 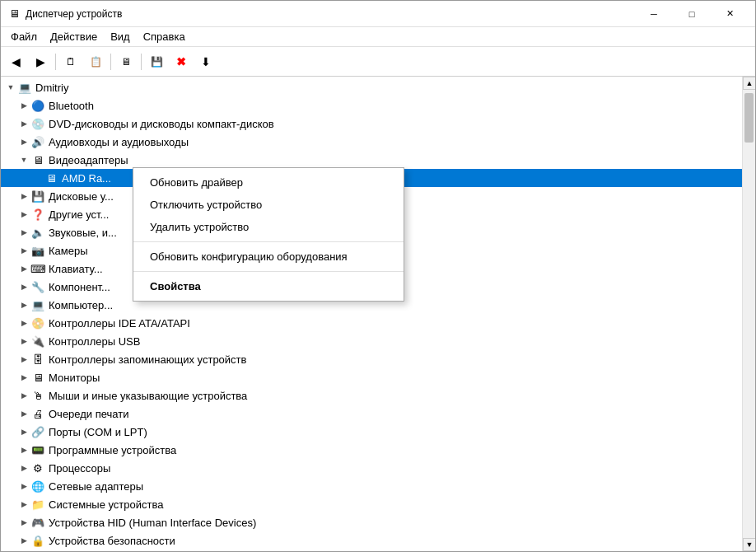 I want to click on icon-bluetooth: 🔵, so click(x=38, y=105).